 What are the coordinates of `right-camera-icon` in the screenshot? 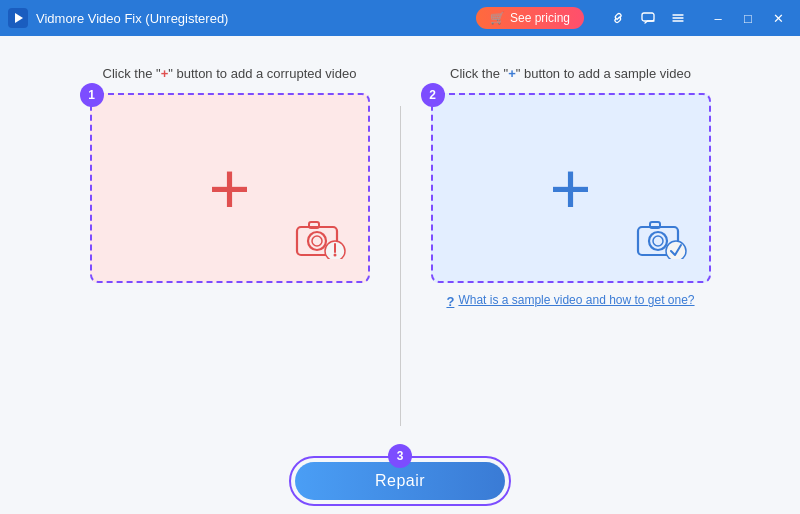 It's located at (662, 239).